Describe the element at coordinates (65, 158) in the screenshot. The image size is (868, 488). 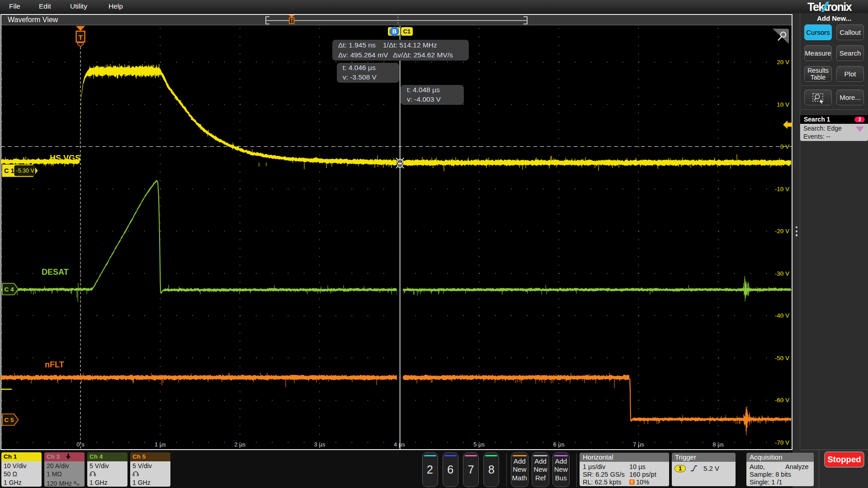
I see `svg-text: HS VGS` at that location.